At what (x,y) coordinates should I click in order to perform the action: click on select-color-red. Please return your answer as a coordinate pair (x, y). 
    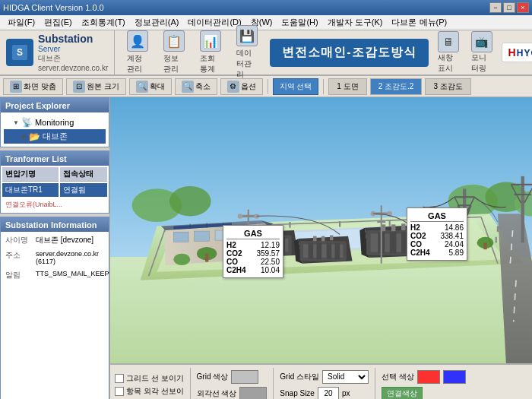
    Looking at the image, I should click on (429, 377).